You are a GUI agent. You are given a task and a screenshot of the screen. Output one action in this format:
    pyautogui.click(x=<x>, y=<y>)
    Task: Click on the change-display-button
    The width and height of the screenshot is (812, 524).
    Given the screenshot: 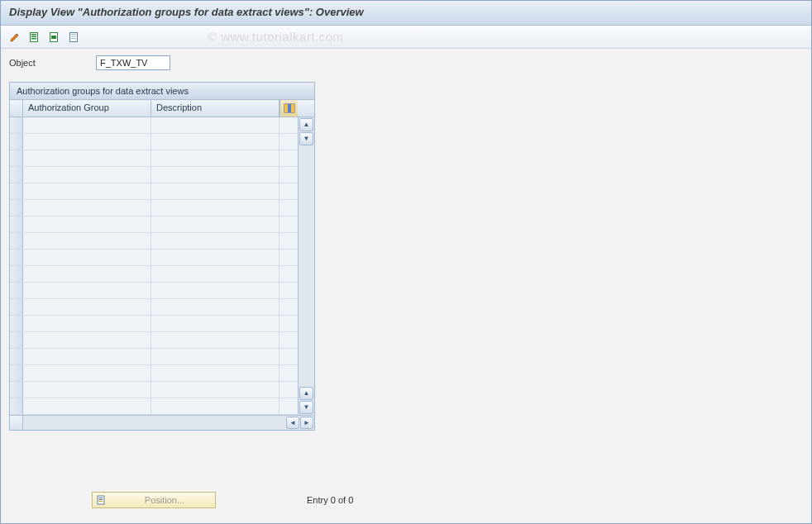 What is the action you would take?
    pyautogui.click(x=15, y=37)
    